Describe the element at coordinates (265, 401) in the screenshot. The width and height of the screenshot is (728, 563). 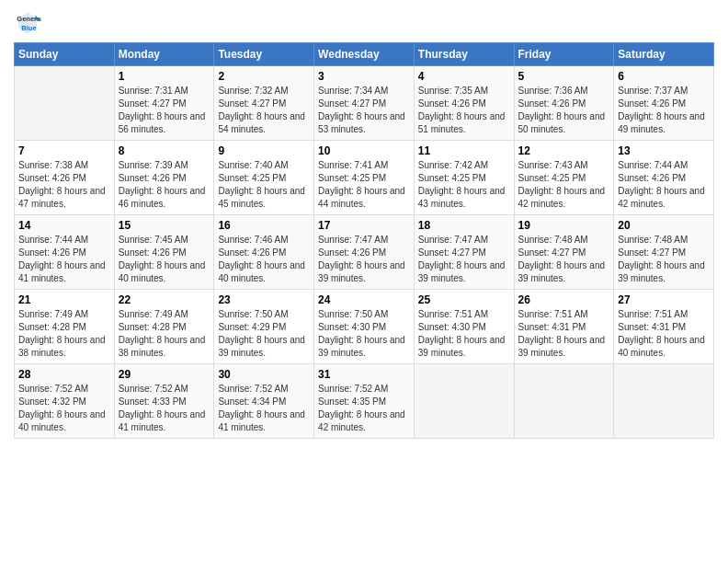
I see `calendar-cell: 30 Sunrise: 7:52 AMSunset: 4:34 PMDaylig…` at that location.